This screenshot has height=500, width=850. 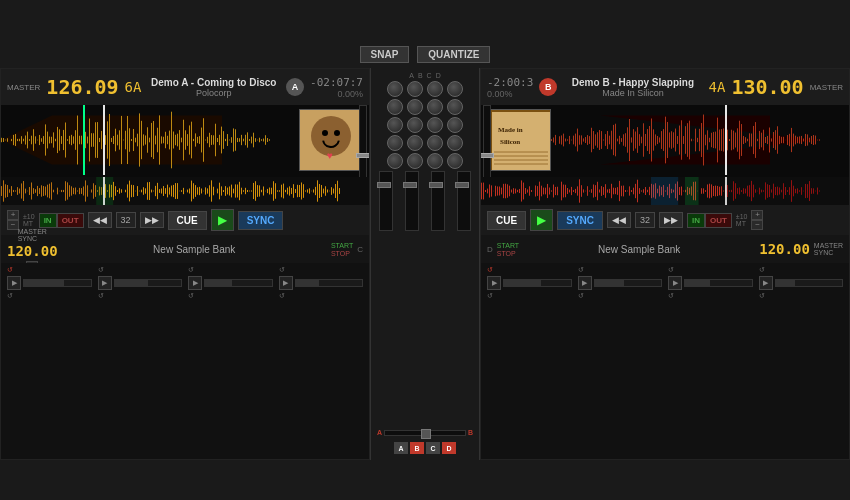 What do you see at coordinates (14, 283) in the screenshot?
I see `pad-btn-1: ▶` at bounding box center [14, 283].